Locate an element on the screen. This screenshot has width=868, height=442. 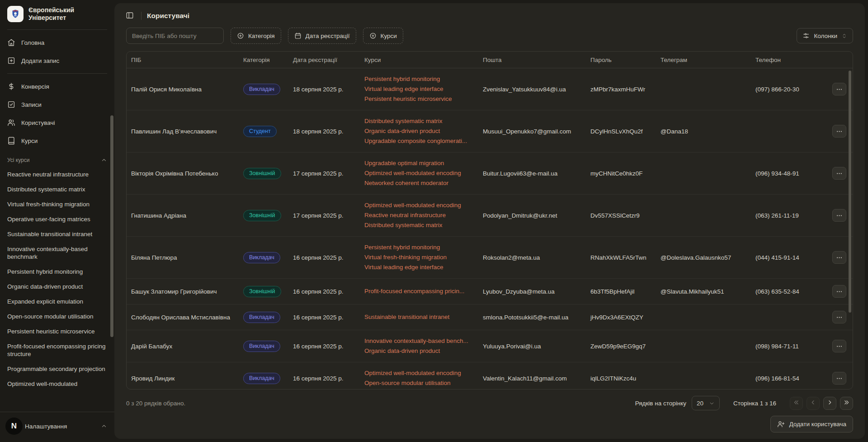
cell-category: Викладач is located at coordinates (264, 347).